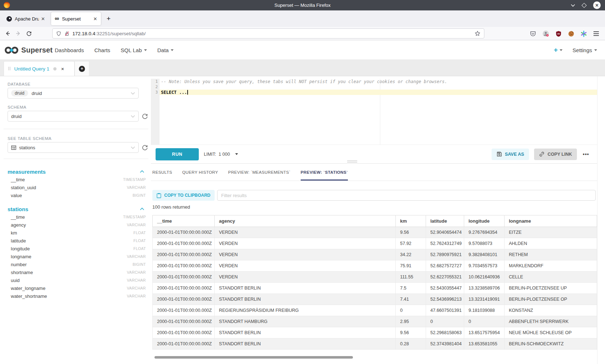 This screenshot has height=364, width=605. Describe the element at coordinates (445, 322) in the screenshot. I see `table-cell: 0` at that location.